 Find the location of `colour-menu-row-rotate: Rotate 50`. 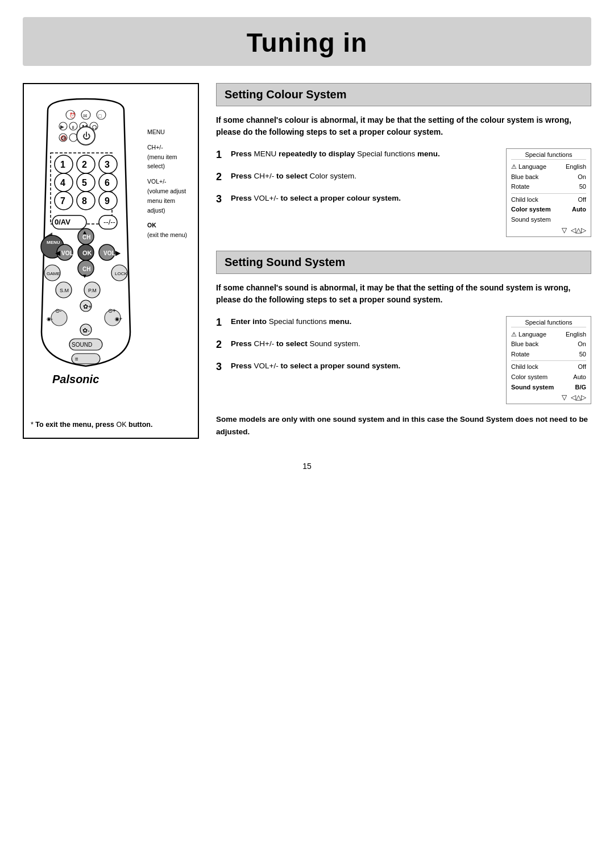

colour-menu-row-rotate: Rotate 50 is located at coordinates (549, 187).